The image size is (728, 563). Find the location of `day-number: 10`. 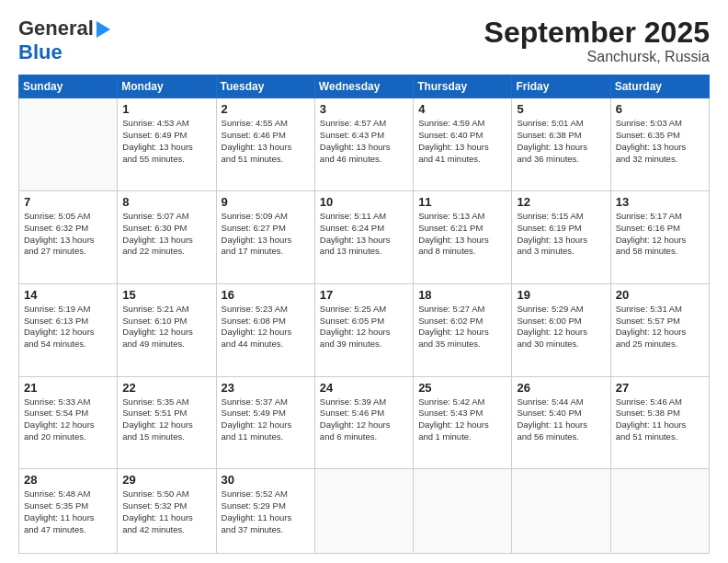

day-number: 10 is located at coordinates (364, 202).